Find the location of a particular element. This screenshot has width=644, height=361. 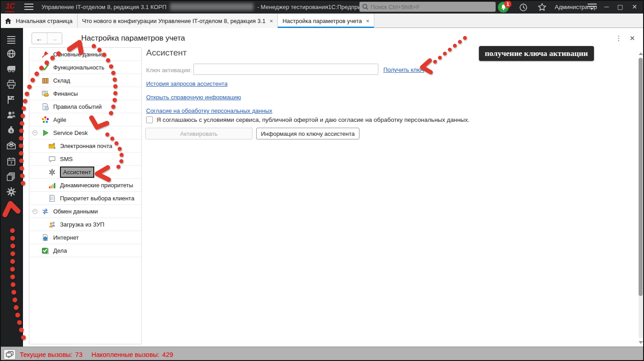

tab-home-label: Начальная страница is located at coordinates (44, 21).